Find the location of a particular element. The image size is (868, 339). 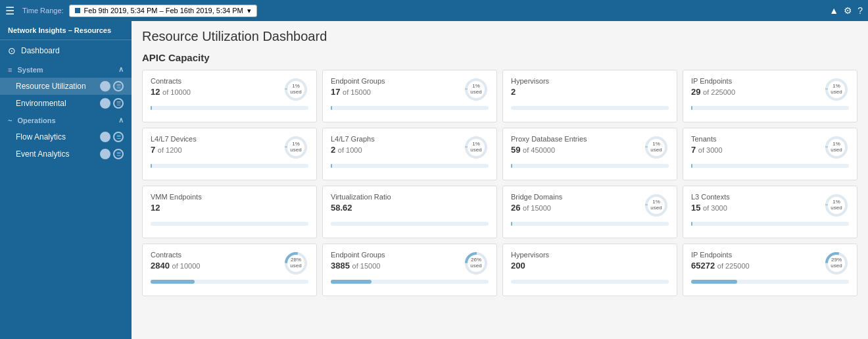

system-label: System is located at coordinates (30, 70).